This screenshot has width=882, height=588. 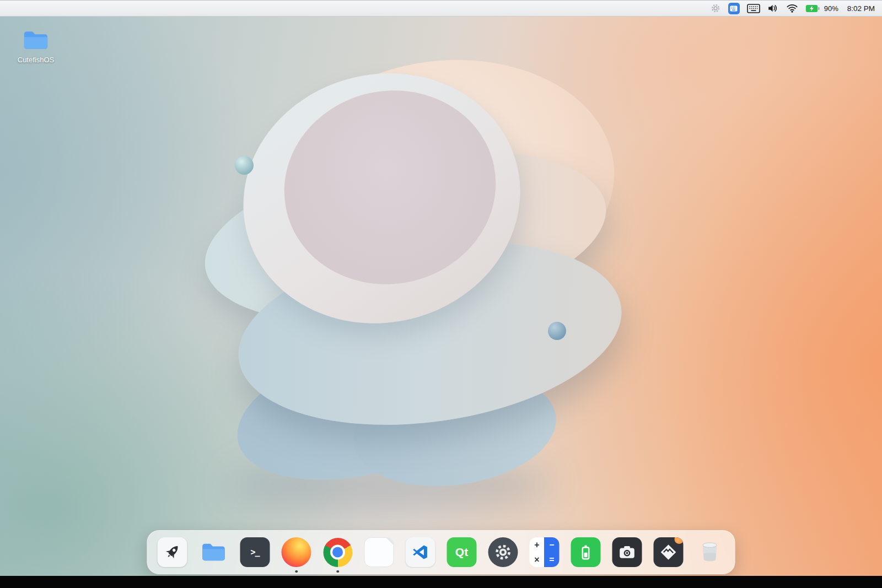 I want to click on dock-item-chrome, so click(x=338, y=552).